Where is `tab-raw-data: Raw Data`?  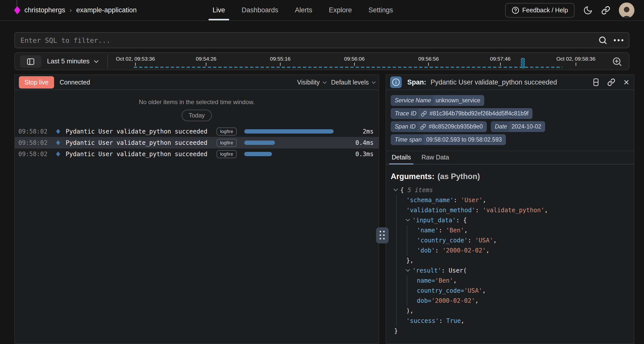 tab-raw-data: Raw Data is located at coordinates (435, 157).